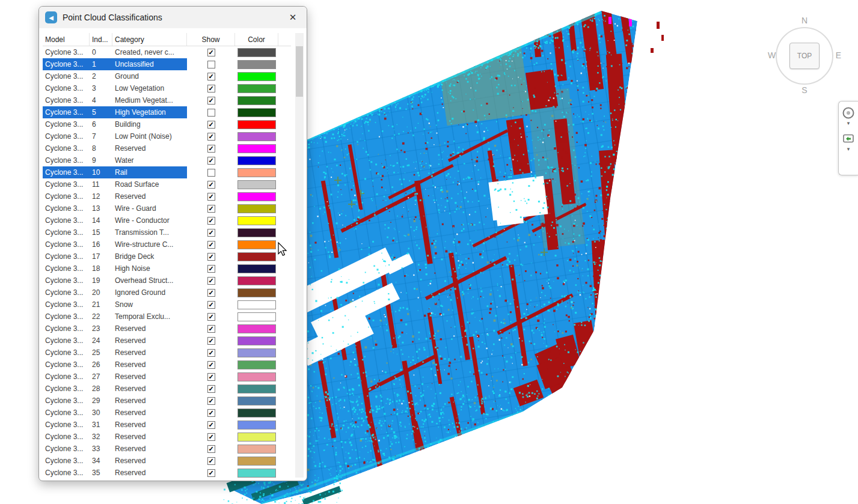  Describe the element at coordinates (101, 52) in the screenshot. I see `index-cell: 0` at that location.